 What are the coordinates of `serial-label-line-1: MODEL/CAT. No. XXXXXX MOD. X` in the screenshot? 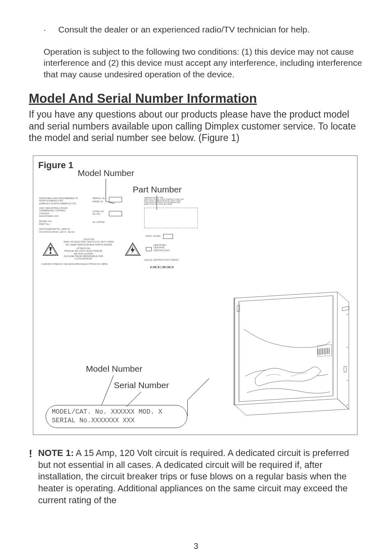 It's located at (117, 412).